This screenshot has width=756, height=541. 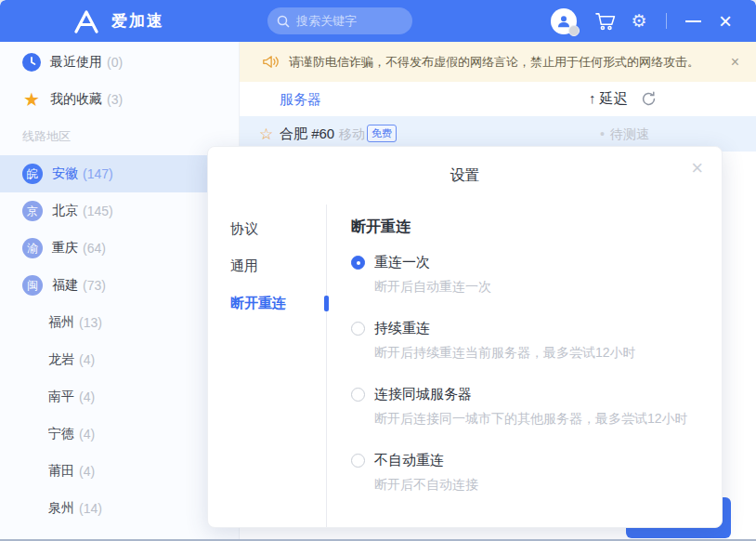 What do you see at coordinates (510, 62) in the screenshot?
I see `banner-text: 请谨防电信诈骗，不得发布虚假的网络言论，禁止用于任何形式的网络攻击。` at bounding box center [510, 62].